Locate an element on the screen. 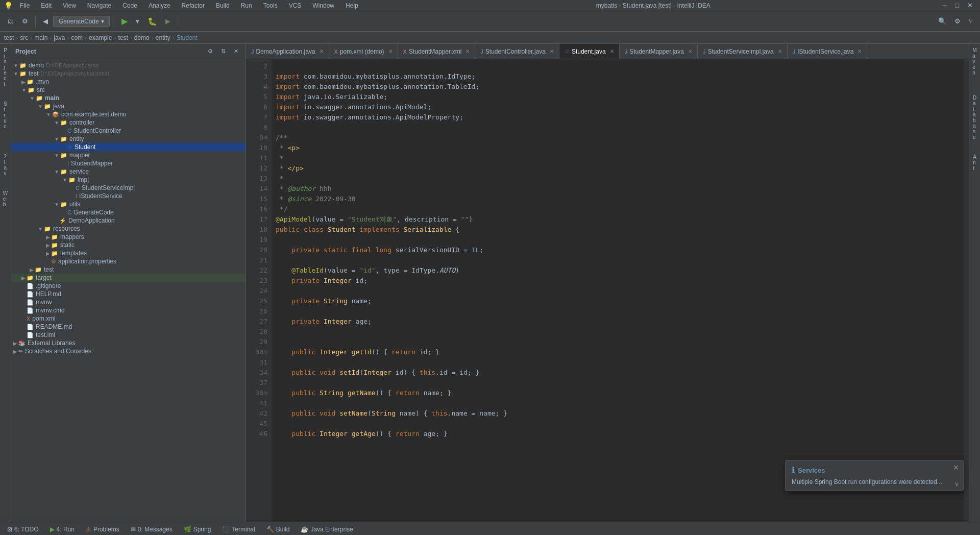  tree-item-scratches: ▶ ✏ Scratches and Consoles is located at coordinates (129, 351).